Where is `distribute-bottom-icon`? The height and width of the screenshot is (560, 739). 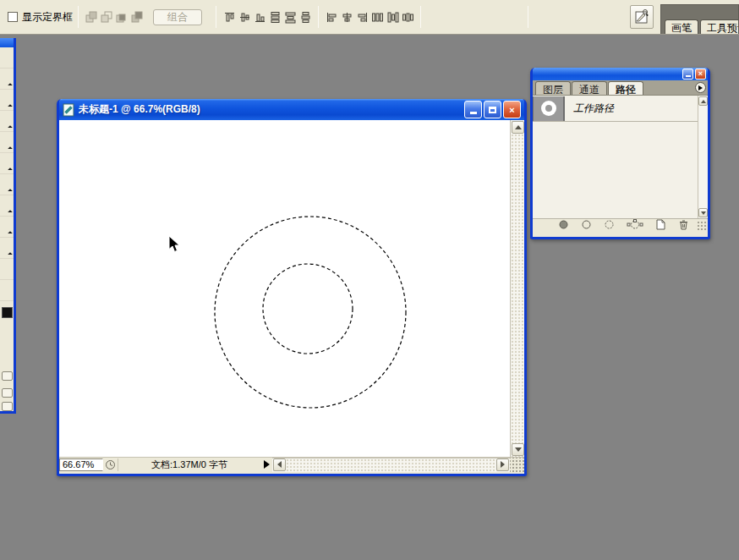
distribute-bottom-icon is located at coordinates (305, 17).